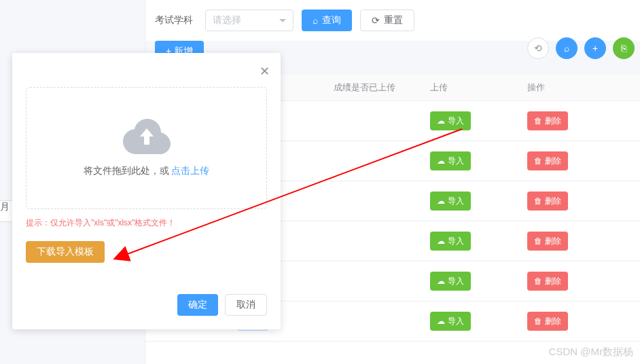 The image size is (640, 364). I want to click on upload-text: 将文件拖到此处，或 点击上传, so click(147, 171).